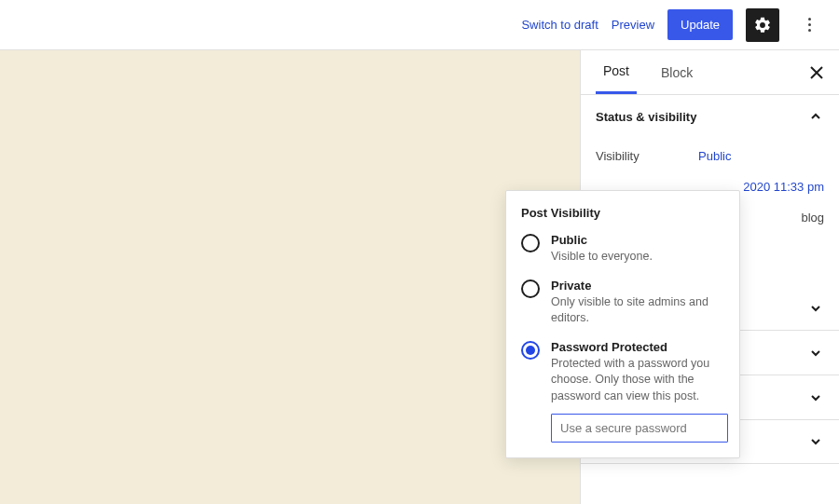  Describe the element at coordinates (638, 285) in the screenshot. I see `option-label: Private` at that location.